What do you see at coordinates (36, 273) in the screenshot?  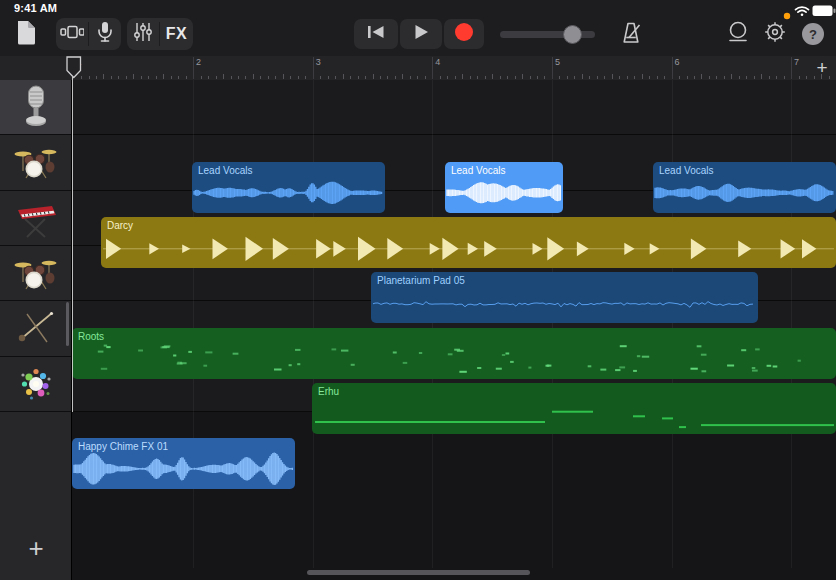 I see `drum-kit-icon` at bounding box center [36, 273].